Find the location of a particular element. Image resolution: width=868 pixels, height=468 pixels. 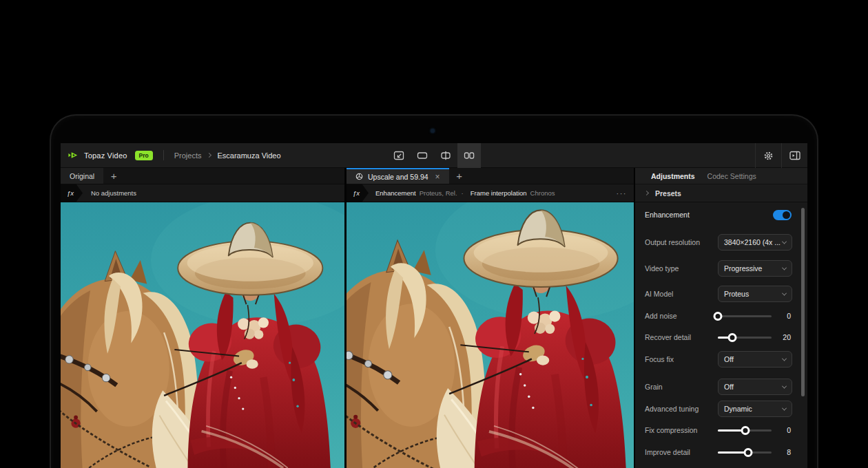

frame-interpolation-effect-label: Frame interpolation is located at coordinates (499, 193).